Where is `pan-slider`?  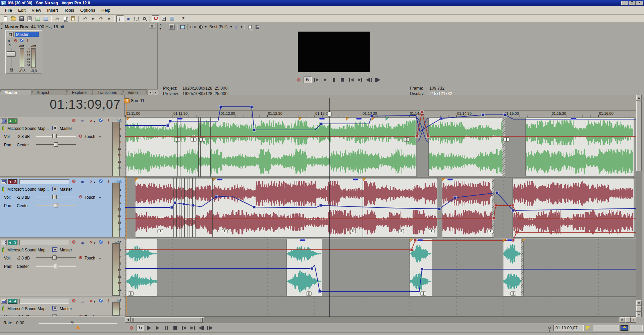
pan-slider is located at coordinates (56, 266).